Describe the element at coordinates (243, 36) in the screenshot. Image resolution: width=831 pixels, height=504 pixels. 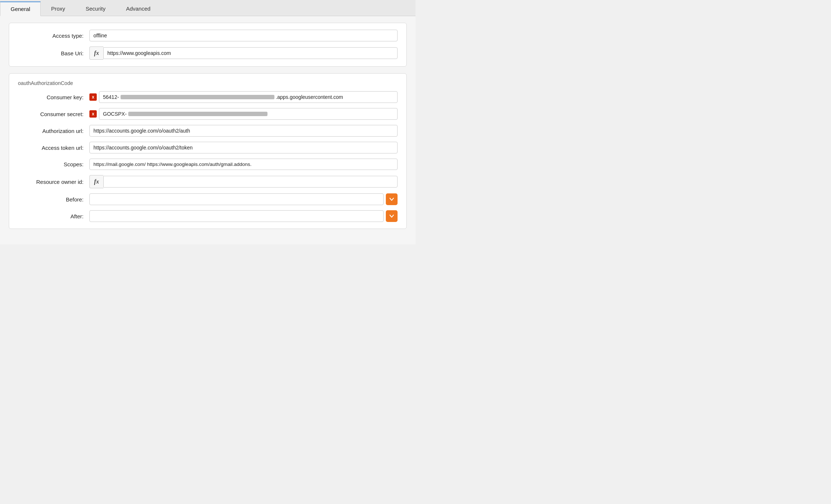
I see `access-type-input` at that location.